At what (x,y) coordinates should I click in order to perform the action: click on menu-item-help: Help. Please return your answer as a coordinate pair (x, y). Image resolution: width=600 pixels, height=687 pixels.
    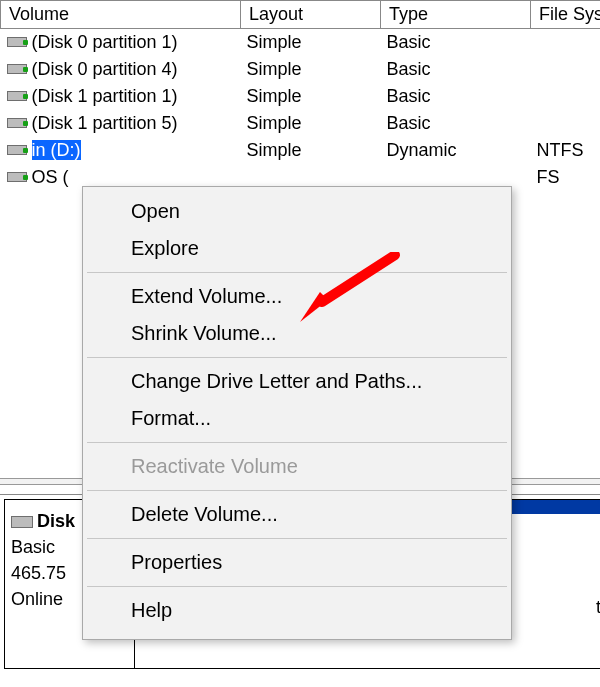
    Looking at the image, I should click on (297, 610).